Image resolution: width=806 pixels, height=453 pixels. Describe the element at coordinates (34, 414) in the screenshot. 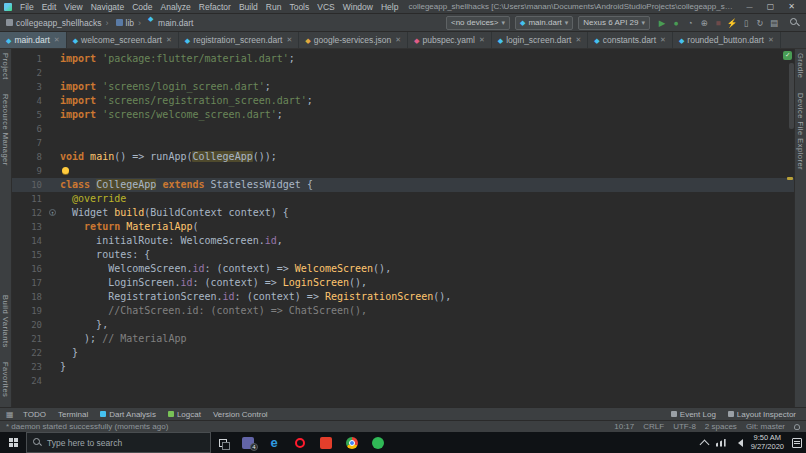

I see `tool-window-button-todo: TODO` at that location.